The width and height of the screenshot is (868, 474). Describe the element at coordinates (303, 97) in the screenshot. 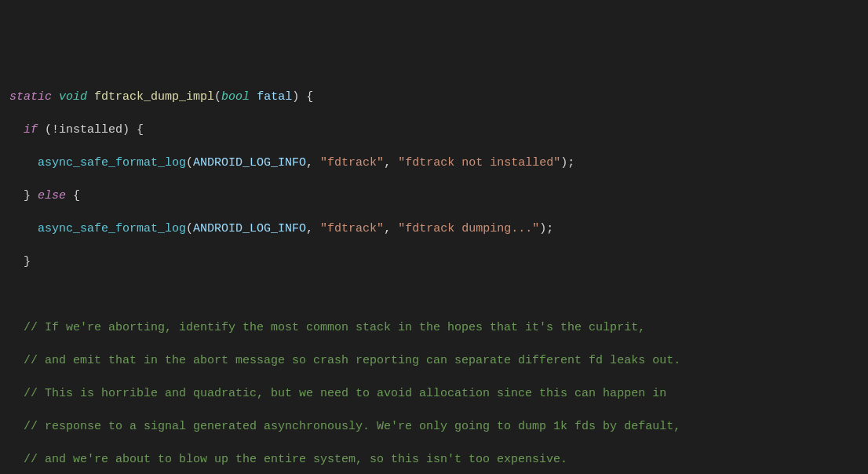

I see `punct: ) {` at that location.